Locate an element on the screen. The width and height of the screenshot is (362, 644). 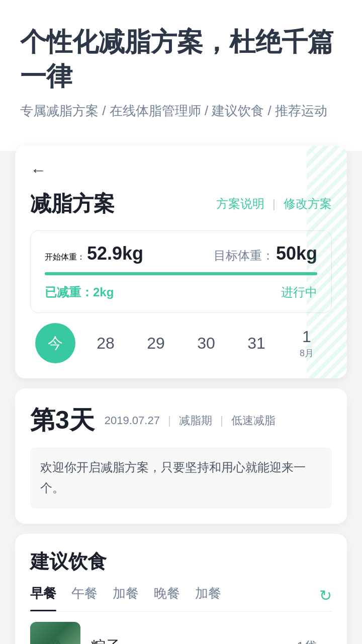
welcome-text: 欢迎你开启减脂方案，只要坚持和用心就能迎来一个。 is located at coordinates (181, 478).